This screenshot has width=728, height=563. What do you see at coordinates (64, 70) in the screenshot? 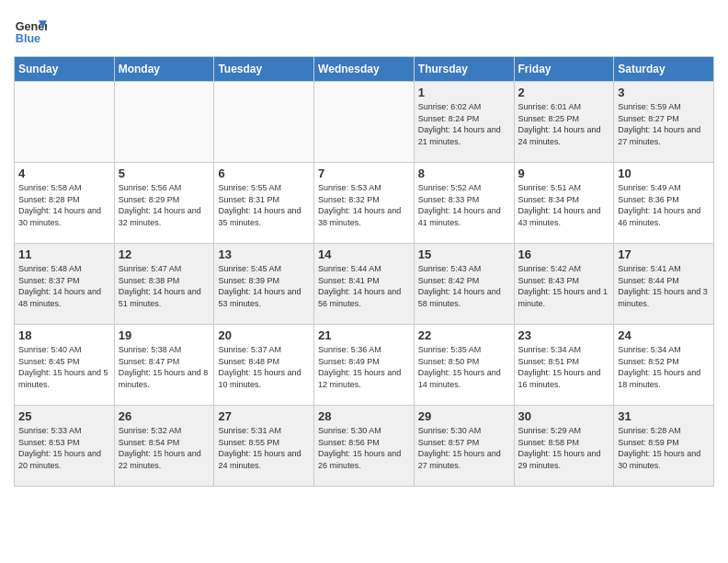
I see `day-header-sunday: Sunday` at bounding box center [64, 70].